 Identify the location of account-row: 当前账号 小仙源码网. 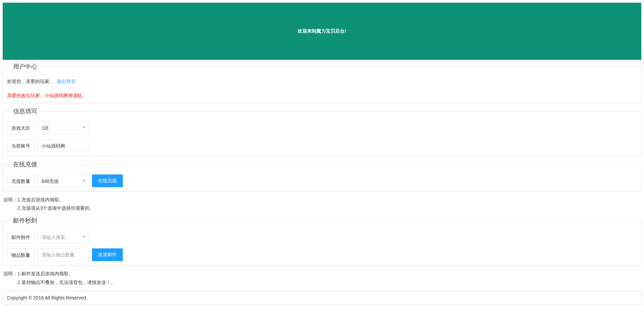
(322, 146).